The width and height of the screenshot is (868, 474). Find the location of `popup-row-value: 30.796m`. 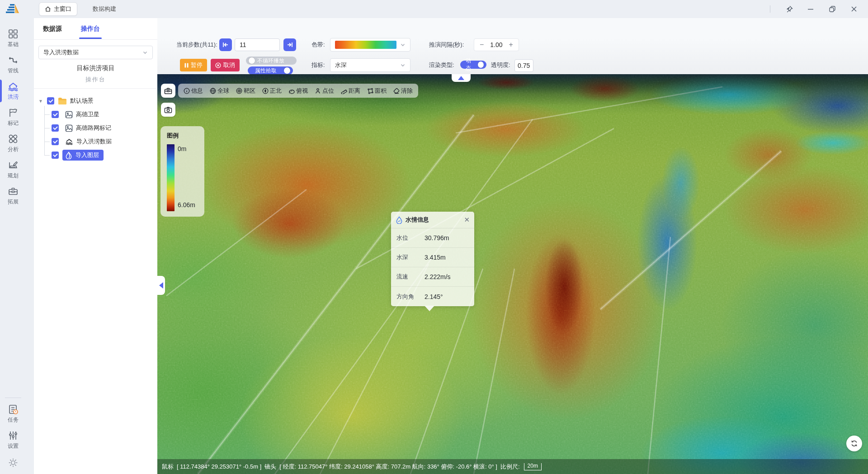

popup-row-value: 30.796m is located at coordinates (437, 238).